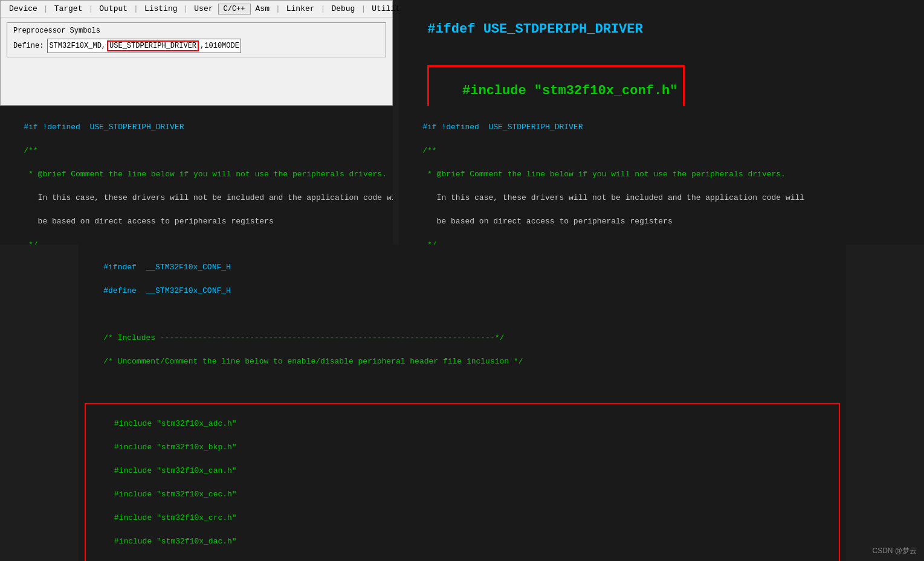 This screenshot has height=561, width=924. I want to click on ml-line6: */, so click(30, 243).